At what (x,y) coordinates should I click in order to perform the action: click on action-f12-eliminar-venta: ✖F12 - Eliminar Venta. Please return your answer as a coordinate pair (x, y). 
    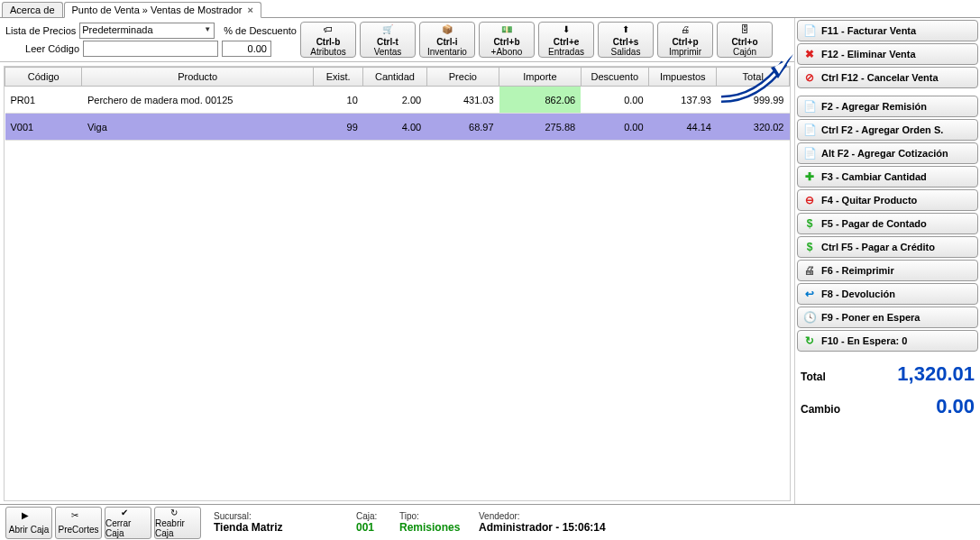
    Looking at the image, I should click on (887, 54).